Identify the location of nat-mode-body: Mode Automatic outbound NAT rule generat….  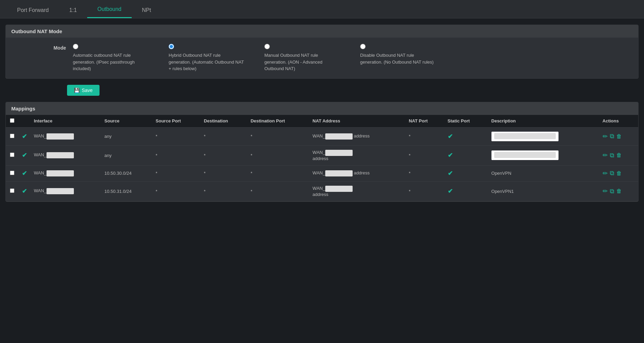
(322, 58).